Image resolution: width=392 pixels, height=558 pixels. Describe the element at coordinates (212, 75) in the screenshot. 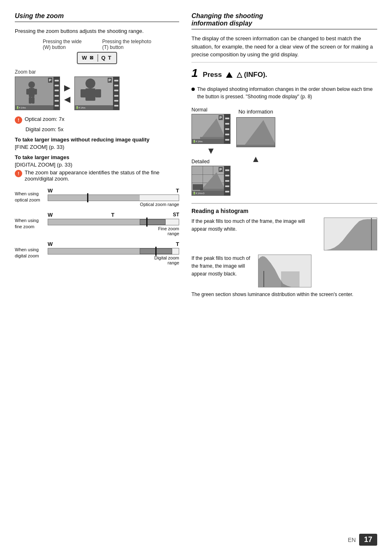

I see `step1-text: Press` at that location.